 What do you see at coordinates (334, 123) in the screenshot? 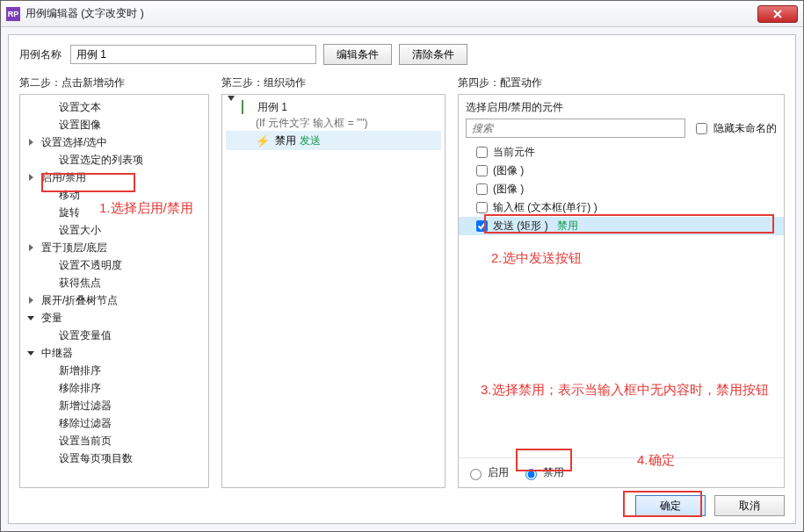
I see `case-condition: (If 元件文字 输入框 = "")` at bounding box center [334, 123].